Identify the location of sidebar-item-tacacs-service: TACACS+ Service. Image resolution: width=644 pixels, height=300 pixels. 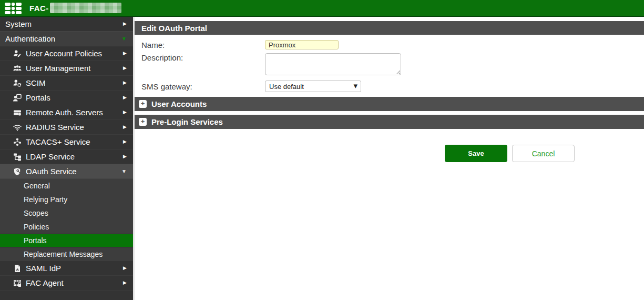
(66, 142).